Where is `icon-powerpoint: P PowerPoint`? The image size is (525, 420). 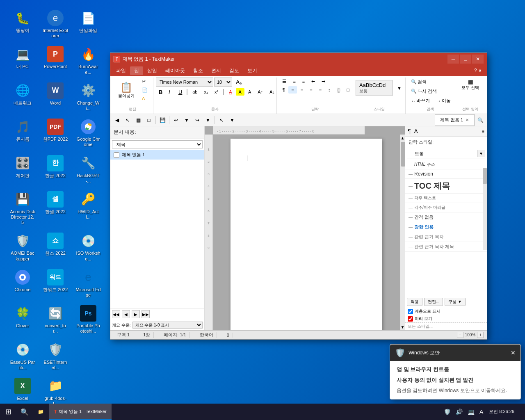
icon-powerpoint: P PowerPoint is located at coordinates (55, 60).